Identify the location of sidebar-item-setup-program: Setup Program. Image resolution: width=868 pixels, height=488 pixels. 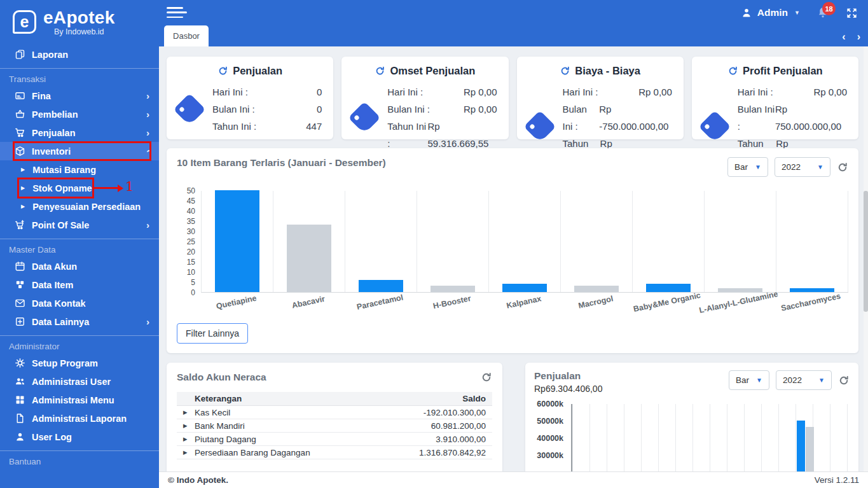
(79, 363).